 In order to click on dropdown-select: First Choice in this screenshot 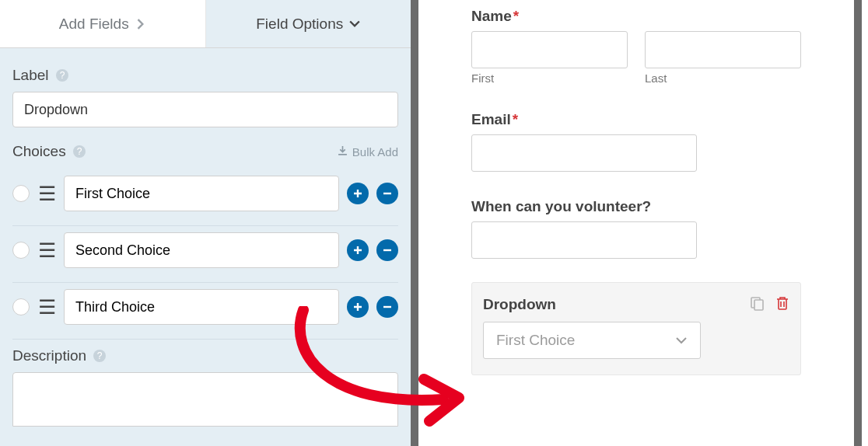, I will do `click(592, 340)`.